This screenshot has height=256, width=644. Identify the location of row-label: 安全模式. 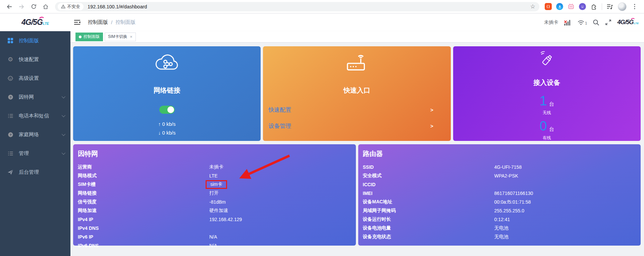
(429, 176).